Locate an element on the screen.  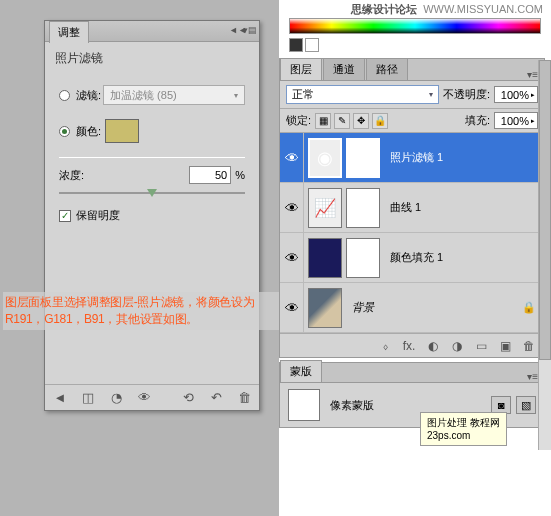
fx-icon: fx. is located at coordinates (409, 346).